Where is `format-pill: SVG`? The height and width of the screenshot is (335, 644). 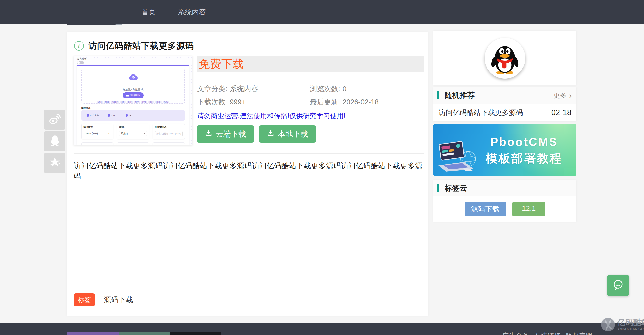
format-pill: SVG is located at coordinates (144, 102).